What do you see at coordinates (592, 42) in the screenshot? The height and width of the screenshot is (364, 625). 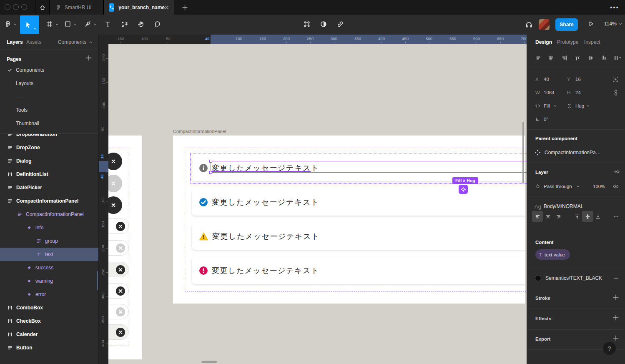 I see `tab-inspect: Inspect` at bounding box center [592, 42].